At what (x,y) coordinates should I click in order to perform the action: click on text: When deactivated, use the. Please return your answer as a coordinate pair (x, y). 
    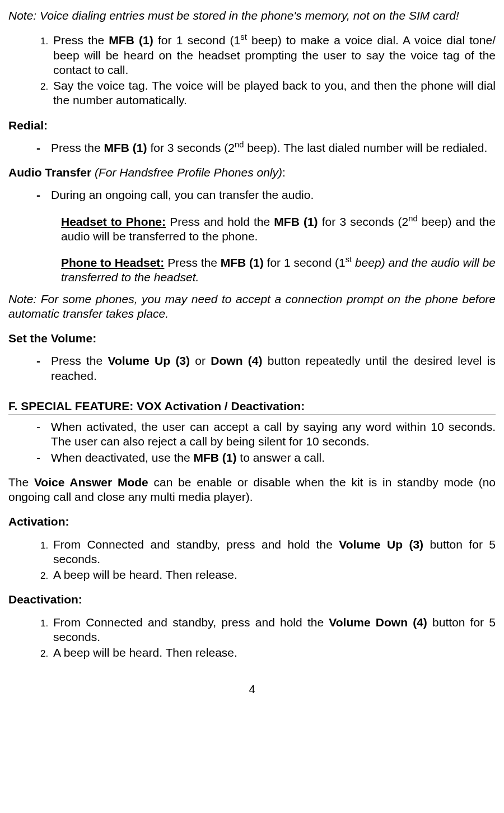
    Looking at the image, I should click on (122, 457).